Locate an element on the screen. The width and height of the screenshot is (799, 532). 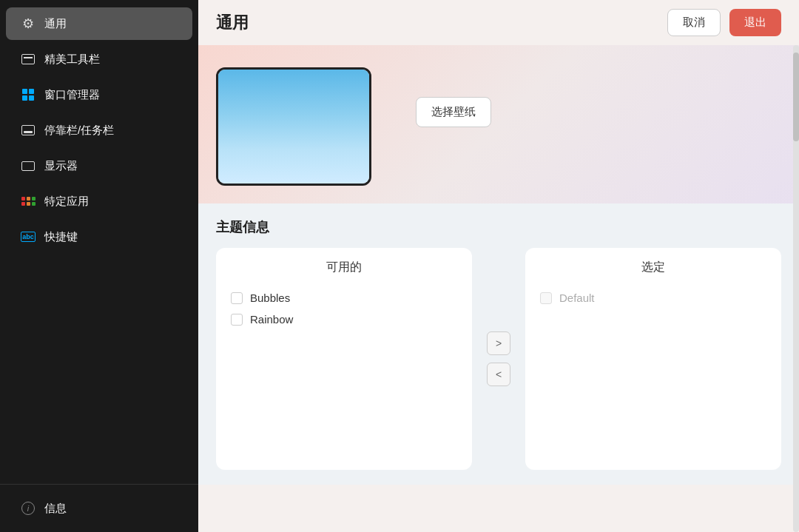
scrollbar-track is located at coordinates (796, 289).